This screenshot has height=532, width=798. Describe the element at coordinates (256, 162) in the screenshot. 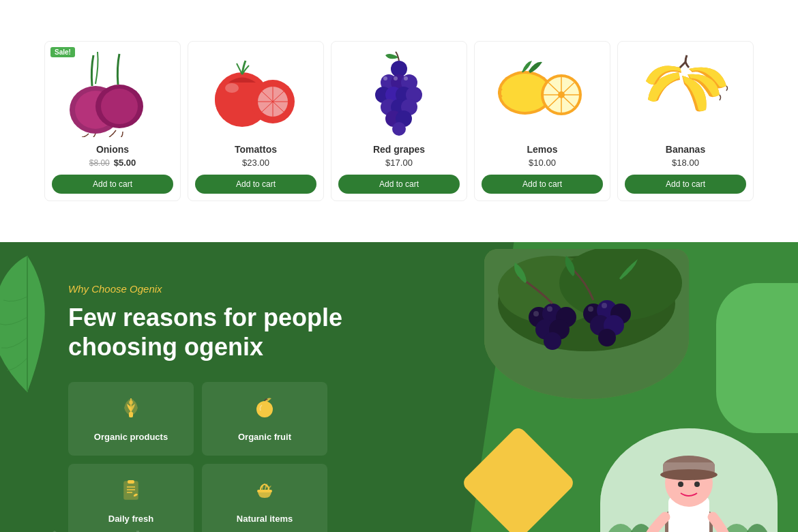

I see `price-single: $23.00` at that location.